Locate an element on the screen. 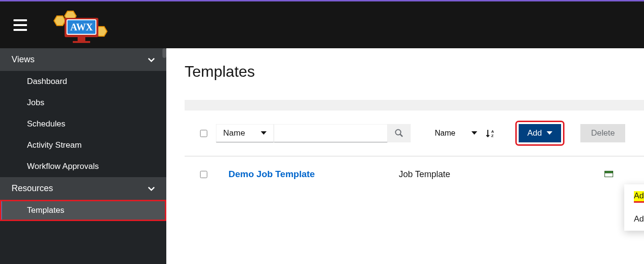  svg-text: Z is located at coordinates (493, 136).